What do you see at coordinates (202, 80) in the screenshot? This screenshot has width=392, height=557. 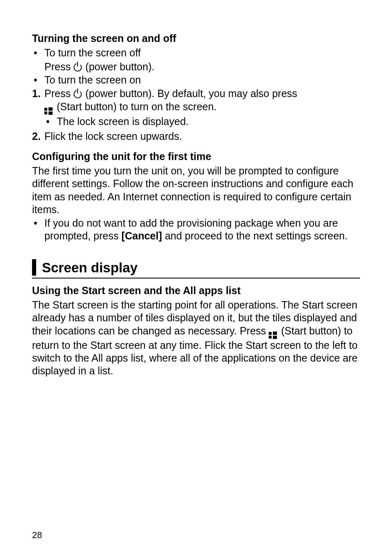 I see `bullet-text: To turn the screen on` at bounding box center [202, 80].